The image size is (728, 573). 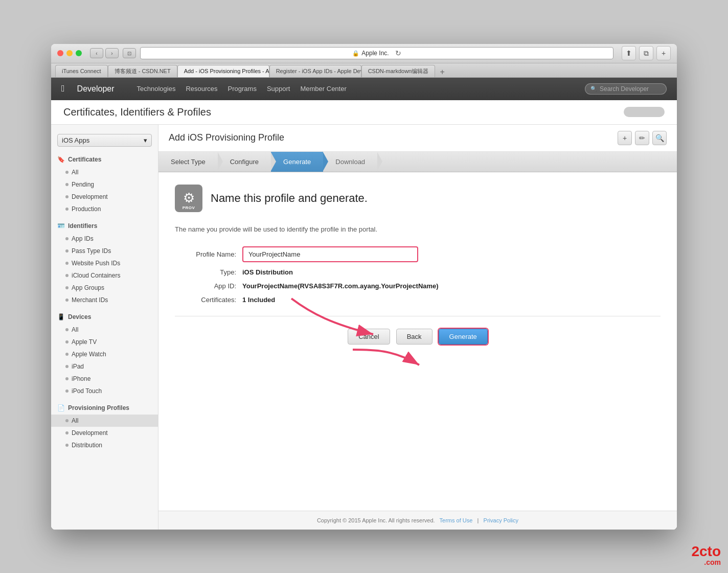 What do you see at coordinates (244, 162) in the screenshot?
I see `step-configure: Configure` at bounding box center [244, 162].